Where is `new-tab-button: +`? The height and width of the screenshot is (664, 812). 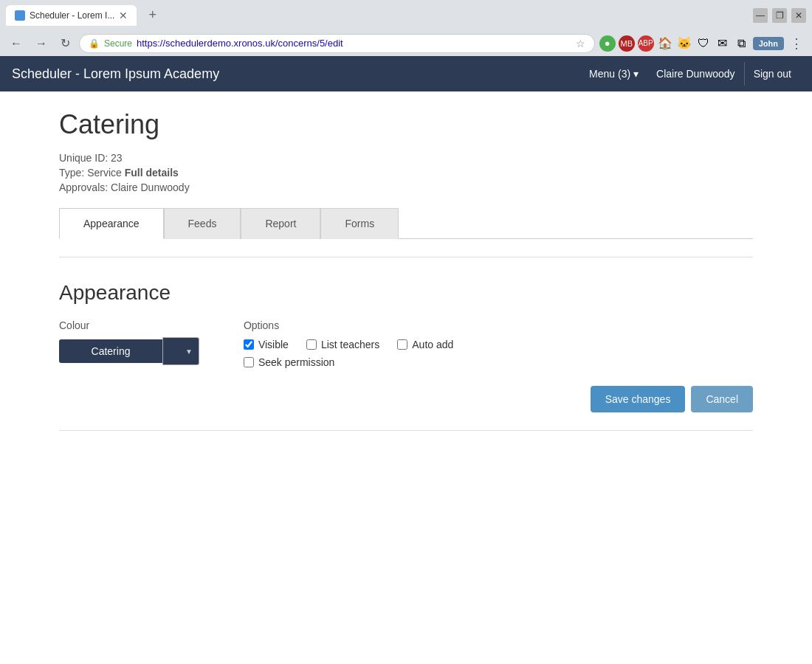 new-tab-button: + is located at coordinates (152, 15).